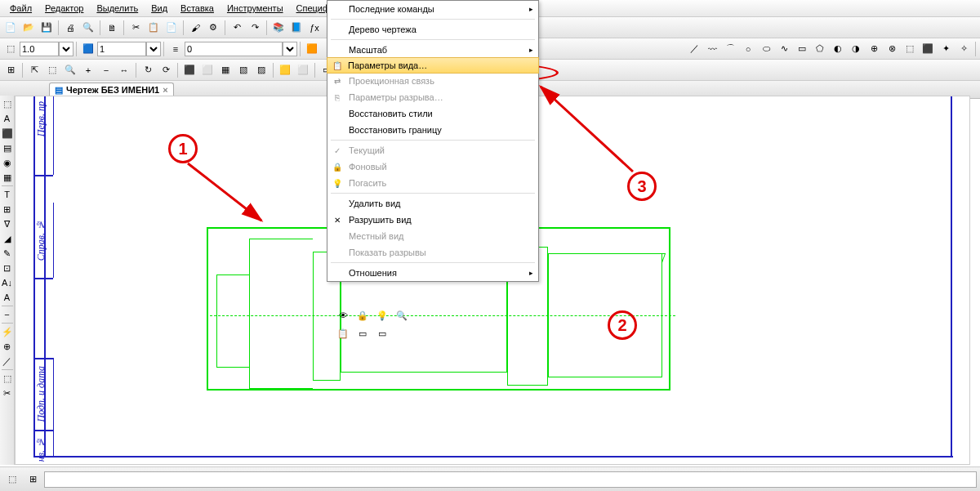 Image resolution: width=980 pixels, height=491 pixels. I want to click on geom-c4-icon: ⊗, so click(892, 49).